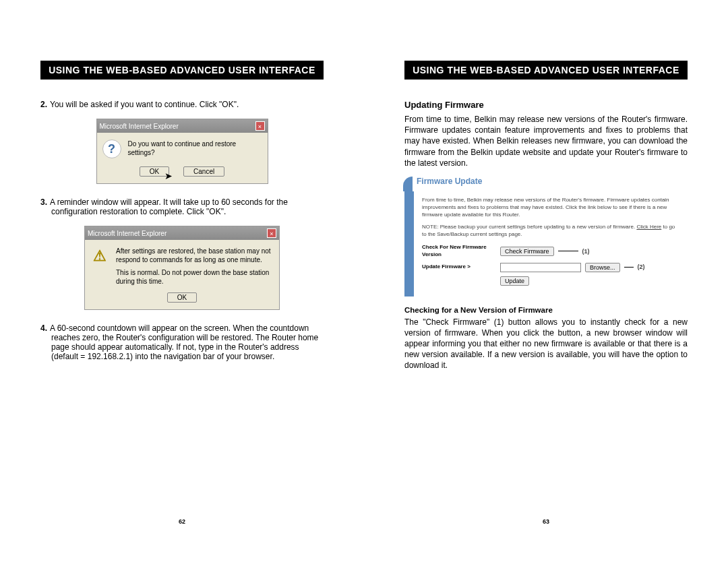 The image size is (728, 562). Describe the element at coordinates (169, 207) in the screenshot. I see `step-3-text: A reminder window will appear. It will t…` at that location.